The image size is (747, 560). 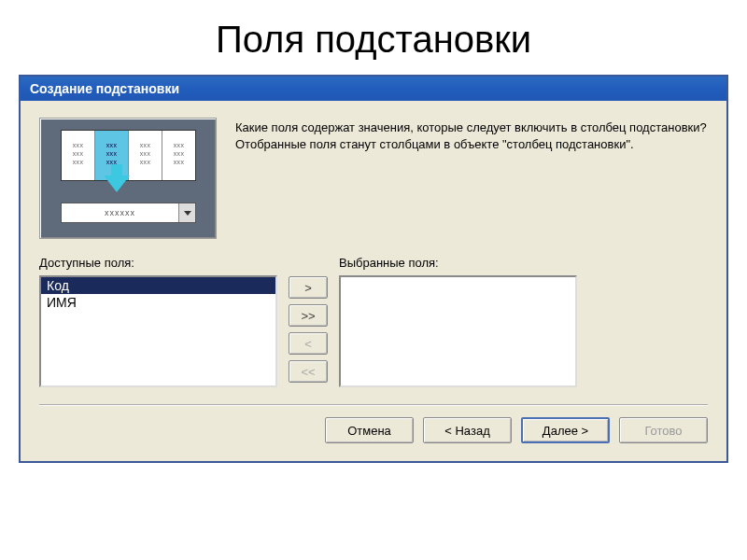 I want to click on move-all-button: >>, so click(x=308, y=315).